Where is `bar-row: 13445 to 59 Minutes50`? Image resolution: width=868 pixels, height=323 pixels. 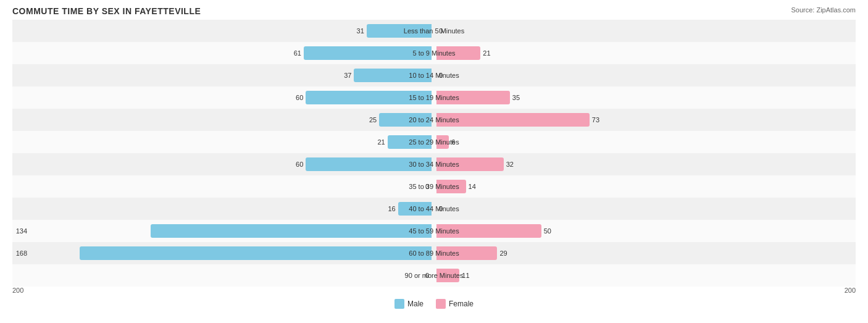
bar-row: 13445 to 59 Minutes50 is located at coordinates (434, 231).